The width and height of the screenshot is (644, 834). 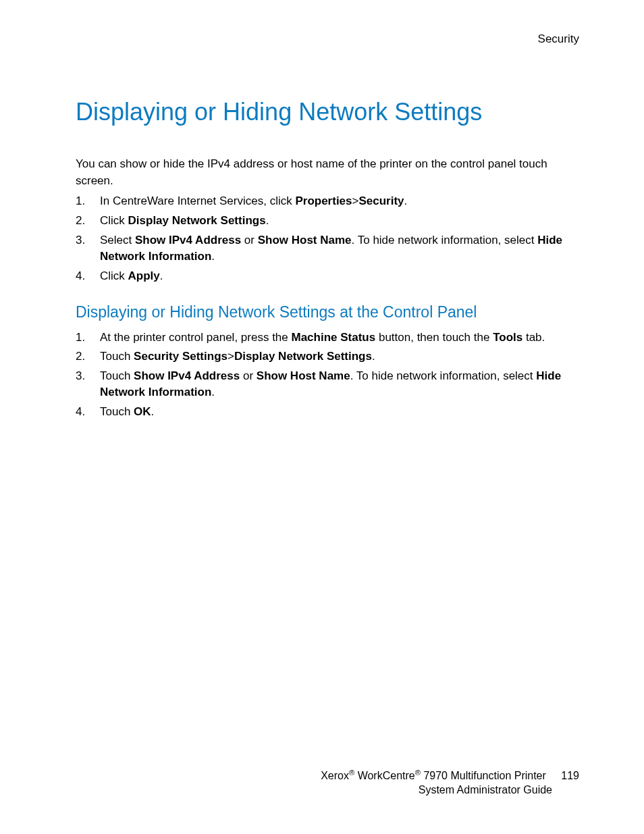 What do you see at coordinates (327, 313) in the screenshot?
I see `section-subheading: Displaying or Hiding Network Settings at…` at bounding box center [327, 313].